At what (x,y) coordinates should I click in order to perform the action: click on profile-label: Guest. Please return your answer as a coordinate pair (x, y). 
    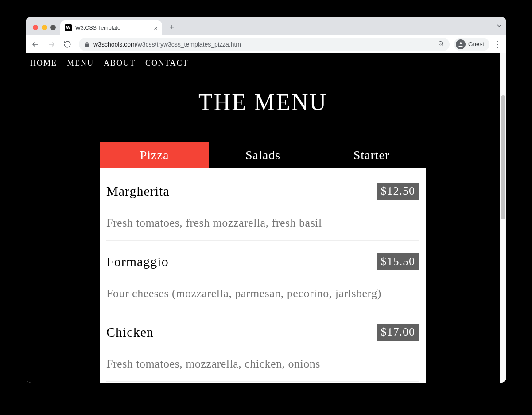
    Looking at the image, I should click on (476, 44).